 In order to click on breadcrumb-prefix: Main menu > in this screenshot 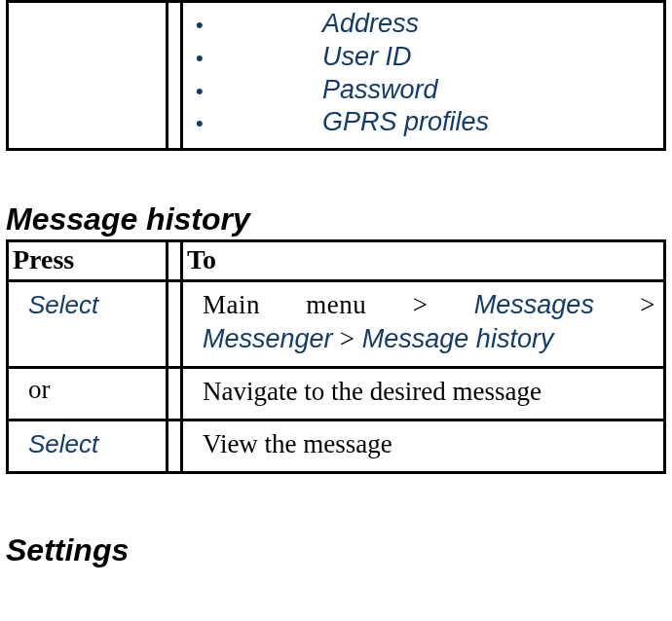, I will do `click(339, 305)`.